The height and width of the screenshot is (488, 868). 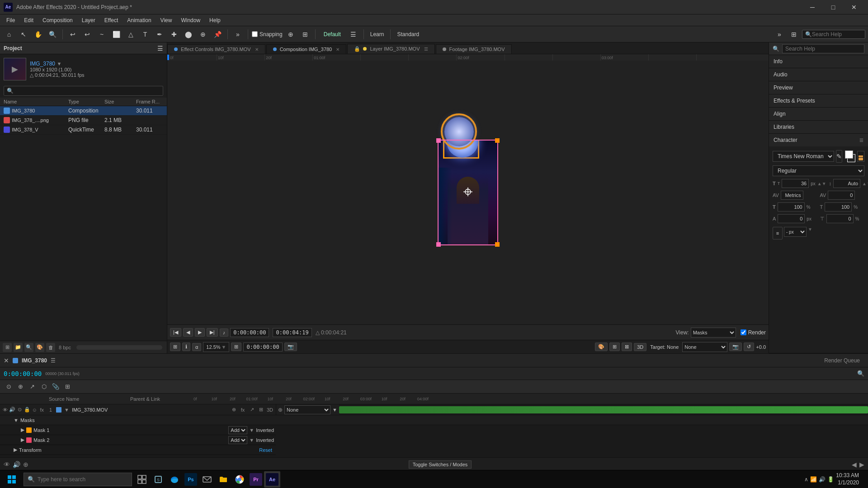 What do you see at coordinates (354, 34) in the screenshot?
I see `workspace-menu: ☰` at bounding box center [354, 34].